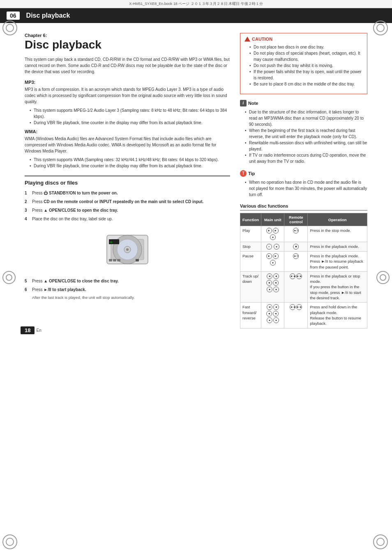 This screenshot has height=555, width=392. What do you see at coordinates (127, 210) in the screenshot?
I see `step-3: 3 Press ▲ OPEN/CLOSE to open the disc tr…` at bounding box center [127, 210].